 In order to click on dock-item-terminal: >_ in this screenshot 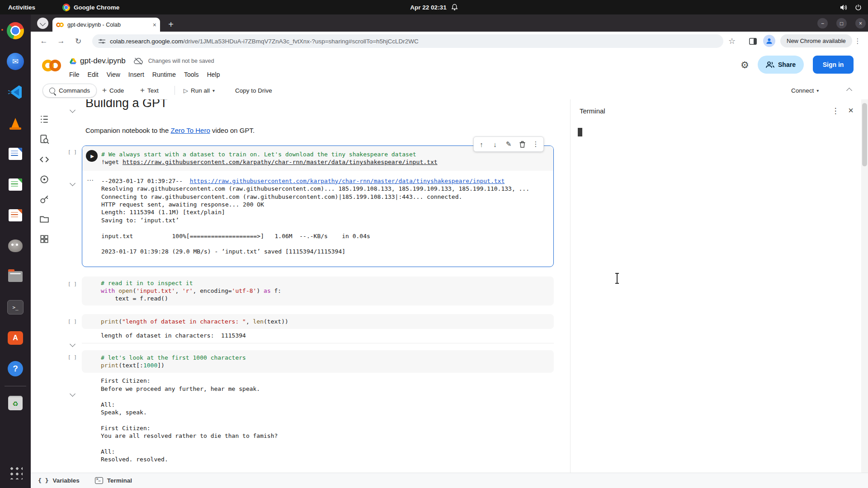, I will do `click(15, 307)`.